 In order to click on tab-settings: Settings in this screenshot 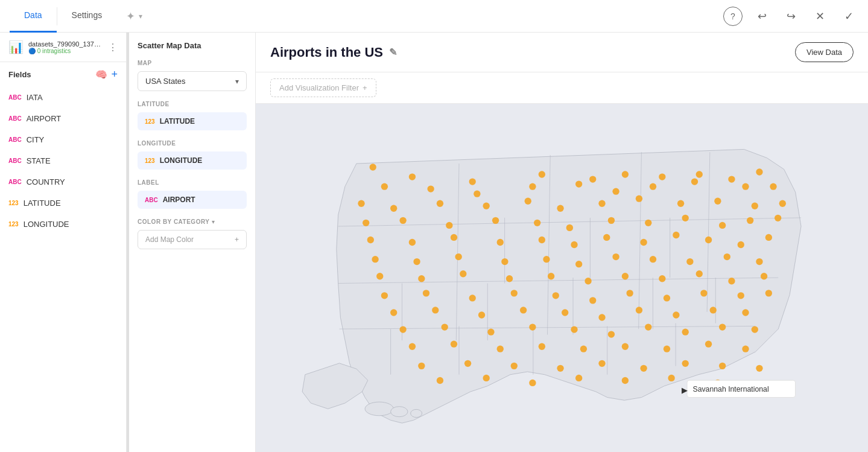, I will do `click(87, 16)`.